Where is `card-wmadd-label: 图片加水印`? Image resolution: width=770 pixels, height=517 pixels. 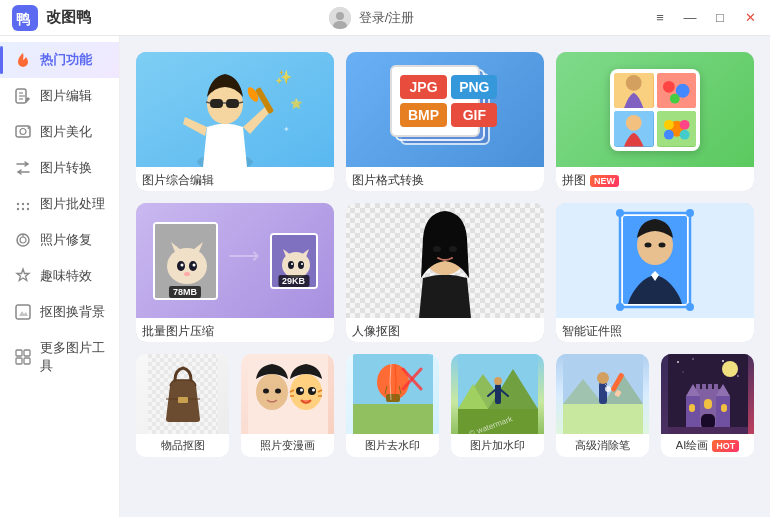
card-wmadd-label: 图片加水印 is located at coordinates (498, 446).